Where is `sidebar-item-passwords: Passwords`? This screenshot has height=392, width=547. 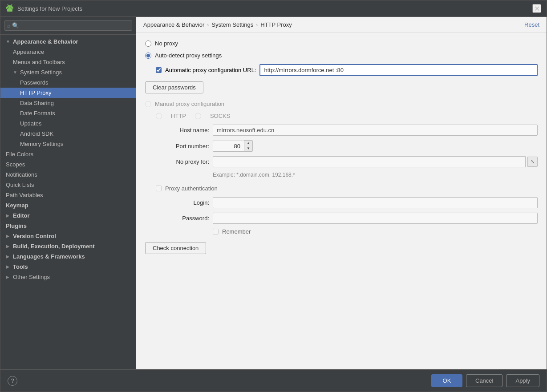 sidebar-item-passwords: Passwords is located at coordinates (68, 83).